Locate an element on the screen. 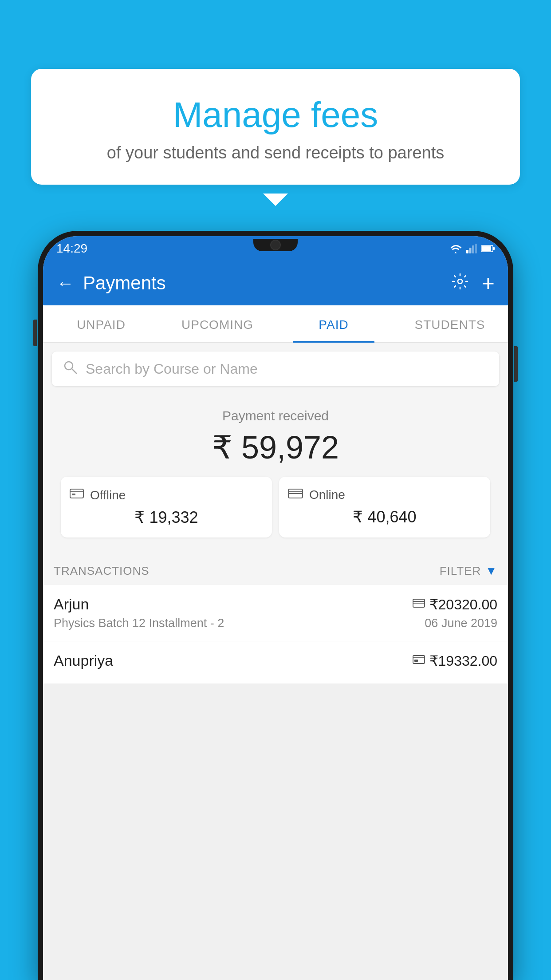  payment-summary: Payment received ₹ 59,972 is located at coordinates (276, 476).